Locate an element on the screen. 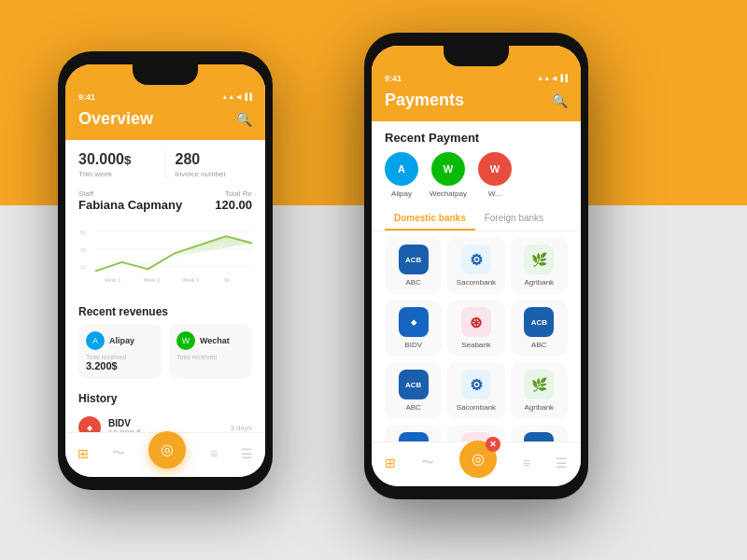 The image size is (747, 560). back-chart: 60 30 10 Week 1 Week 2 Week 3 W is located at coordinates (165, 259).